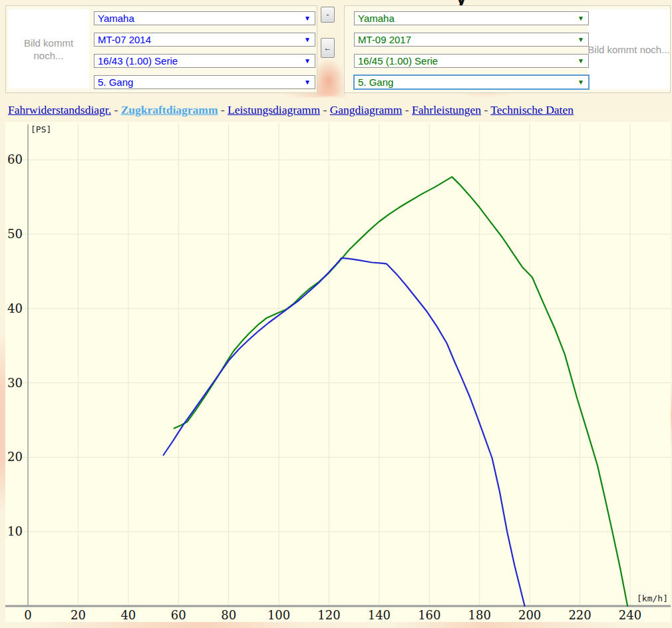 The height and width of the screenshot is (628, 672). Describe the element at coordinates (170, 110) in the screenshot. I see `nav-link-1: Zugkraftdiagramm` at that location.